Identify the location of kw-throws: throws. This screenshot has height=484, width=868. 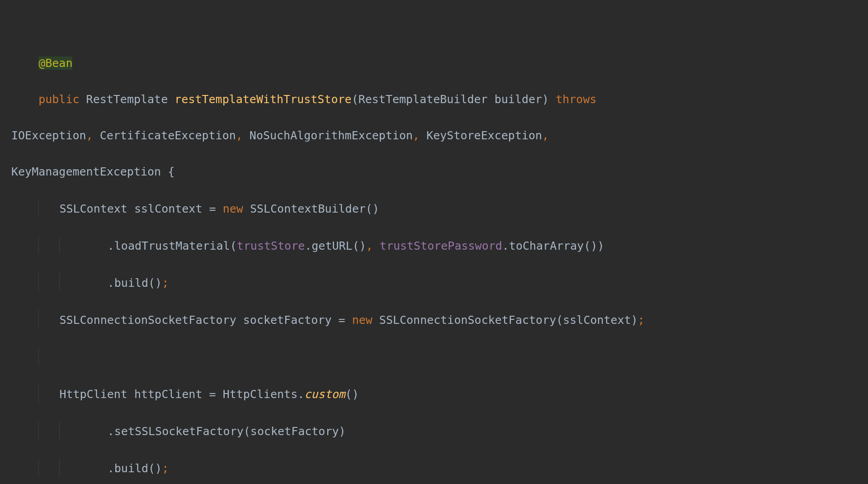
(576, 100).